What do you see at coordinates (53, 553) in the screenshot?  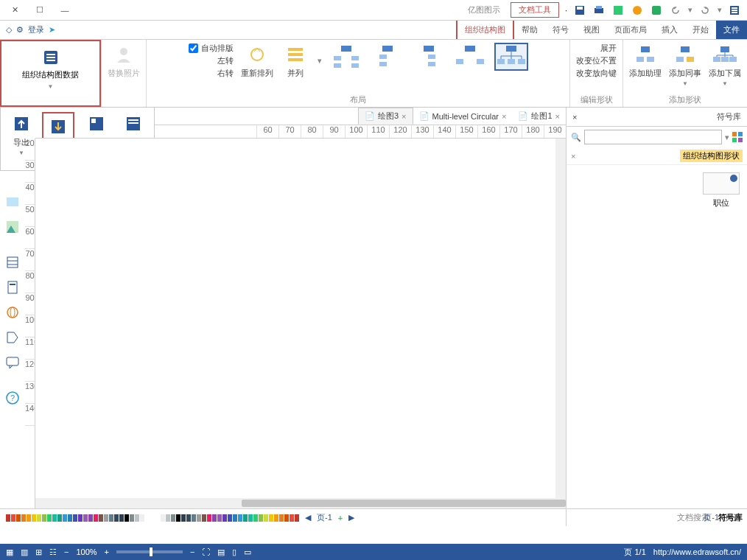 I see `view-mode-icon: ☷` at bounding box center [53, 553].